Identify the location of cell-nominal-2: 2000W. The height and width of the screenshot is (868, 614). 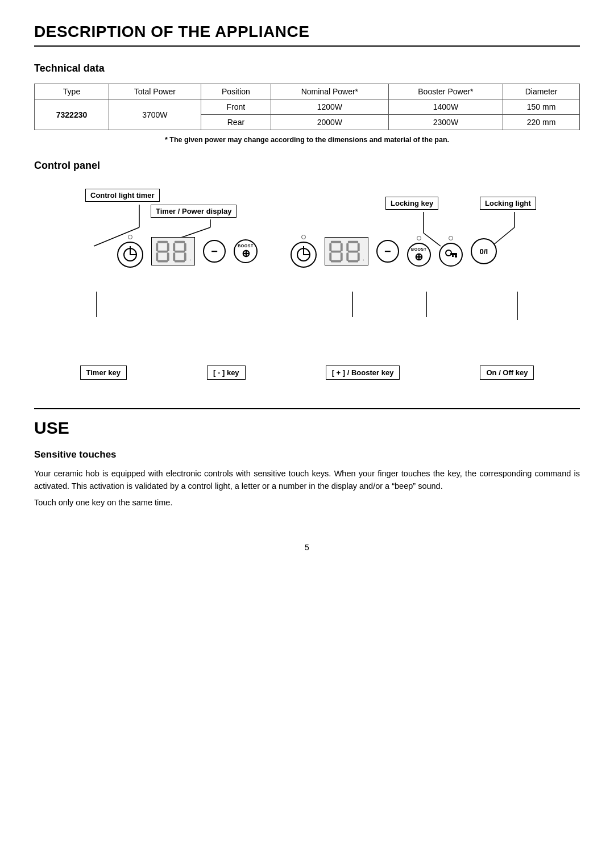
(330, 123).